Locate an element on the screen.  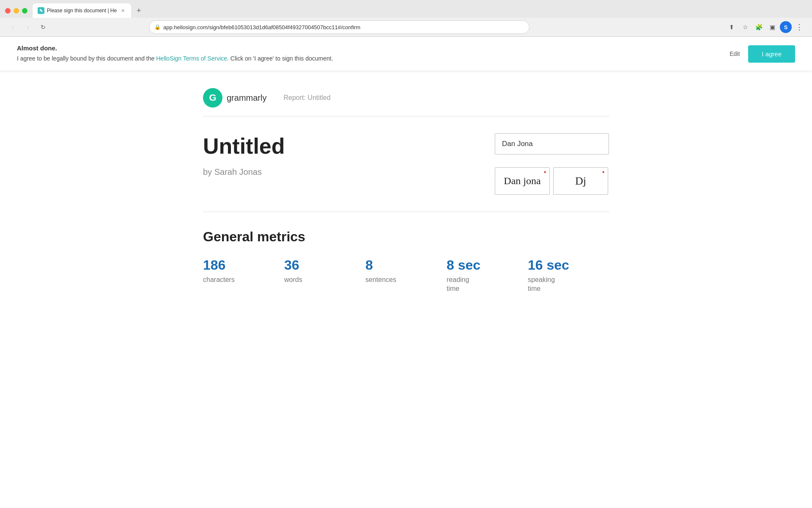
metrics-row: 186 characters 36 words 8 sentences 8 se… is located at coordinates (406, 275).